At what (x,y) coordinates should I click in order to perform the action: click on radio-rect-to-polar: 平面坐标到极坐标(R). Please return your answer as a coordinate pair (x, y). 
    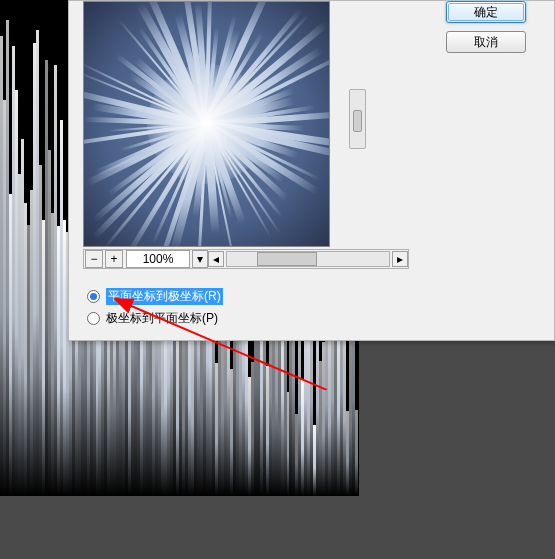
    Looking at the image, I should click on (155, 296).